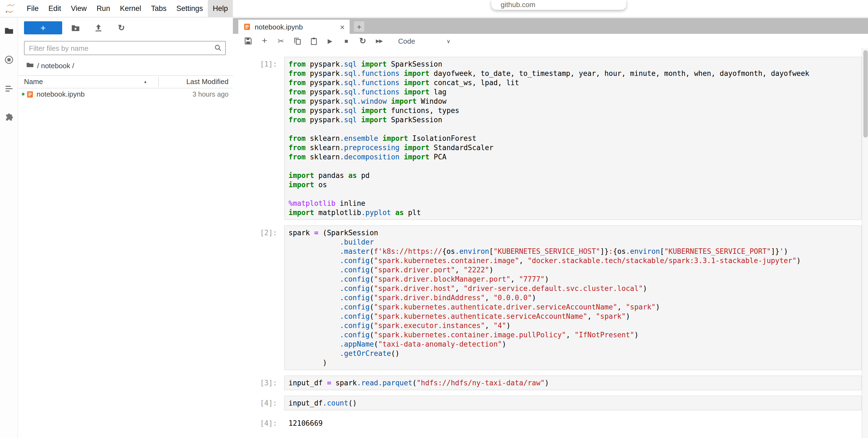  I want to click on search-icon, so click(218, 48).